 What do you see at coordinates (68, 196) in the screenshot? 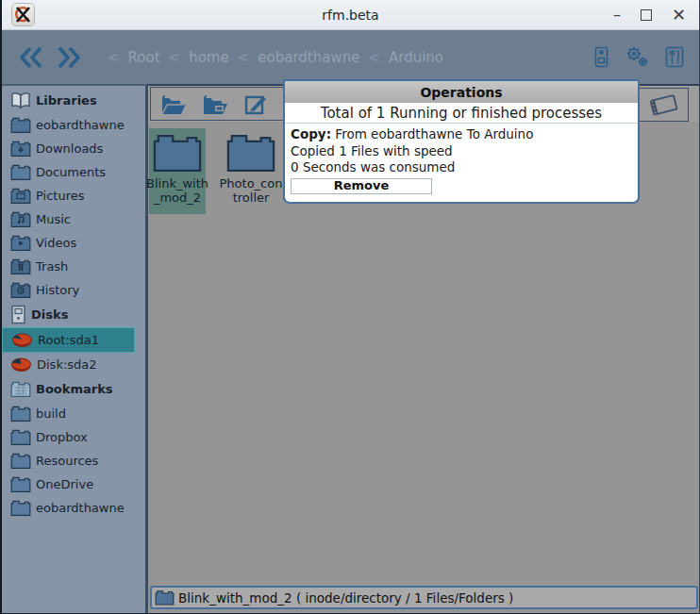
I see `sidebar-item-pictures: Pictures` at bounding box center [68, 196].